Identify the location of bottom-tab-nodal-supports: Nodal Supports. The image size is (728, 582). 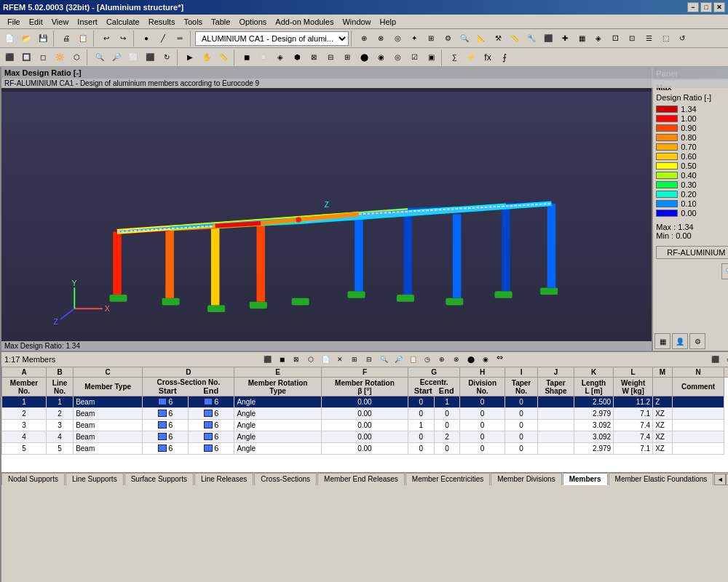
(33, 479).